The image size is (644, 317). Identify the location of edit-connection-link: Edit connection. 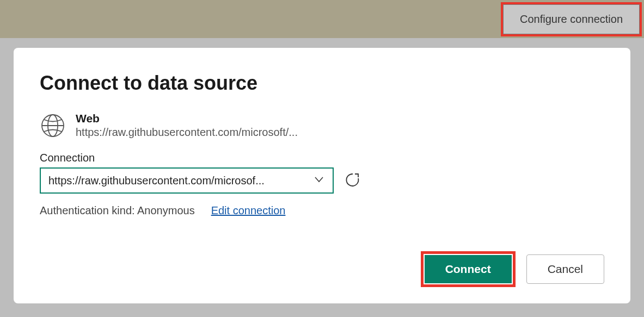
(248, 211).